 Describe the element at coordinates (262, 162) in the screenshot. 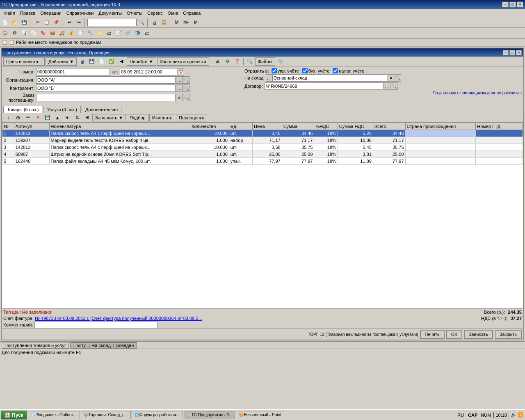

I see `table-row: 5162440Папка файл-вкладыш А4 45 мкм Кому…` at that location.